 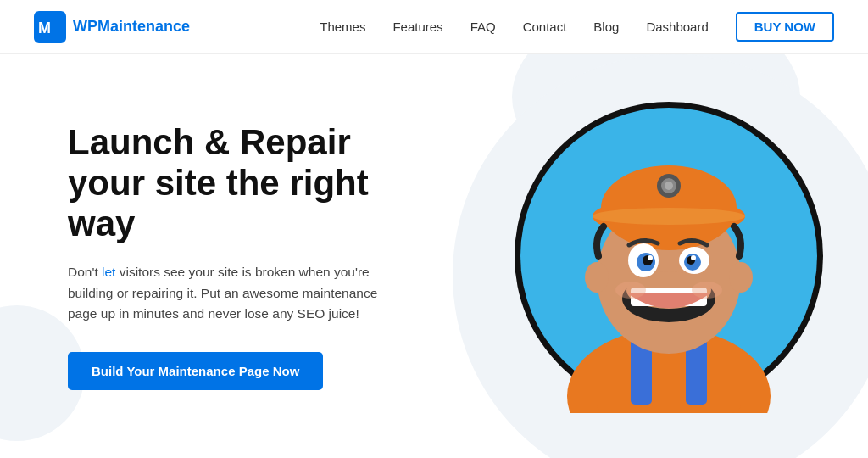 I want to click on svg-text: M, so click(x=44, y=28).